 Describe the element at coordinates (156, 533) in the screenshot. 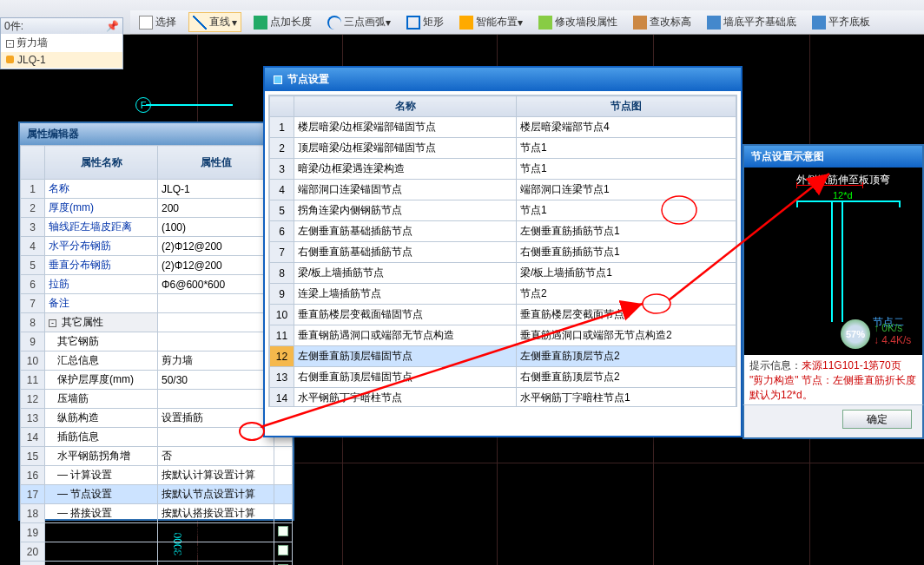

I see `property-row: 19起点顶标高(m)层顶标高` at that location.